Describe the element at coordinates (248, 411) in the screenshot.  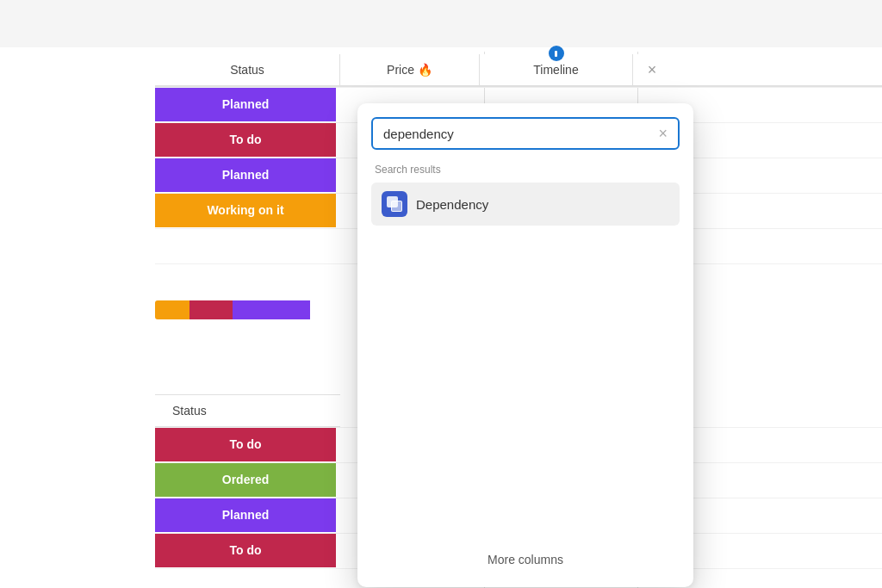
I see `bottom-status-header: Status` at that location.